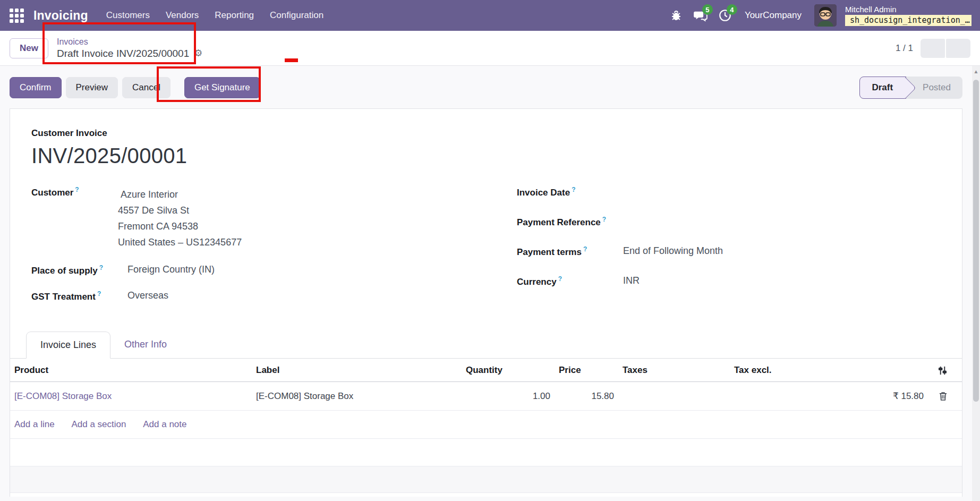 This screenshot has width=980, height=501. I want to click on preview-button: Preview, so click(92, 88).